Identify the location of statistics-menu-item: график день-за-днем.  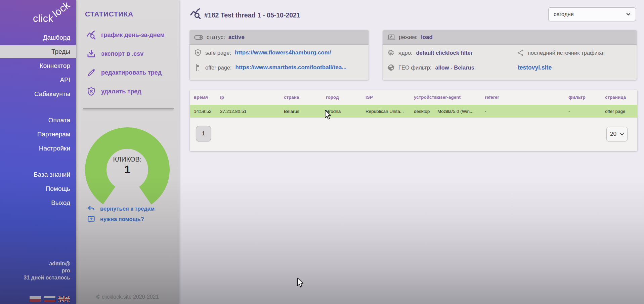
(126, 35).